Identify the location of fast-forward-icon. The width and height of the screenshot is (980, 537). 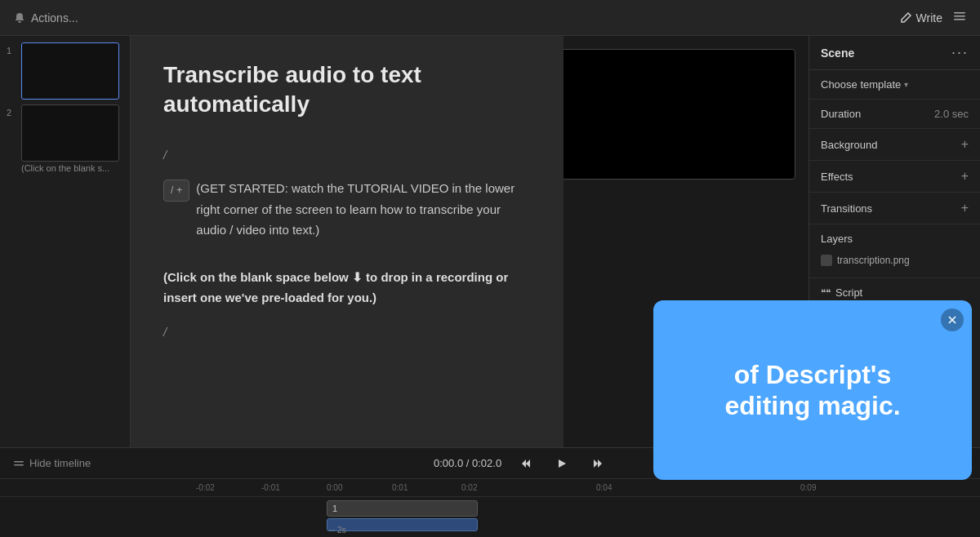
(598, 464).